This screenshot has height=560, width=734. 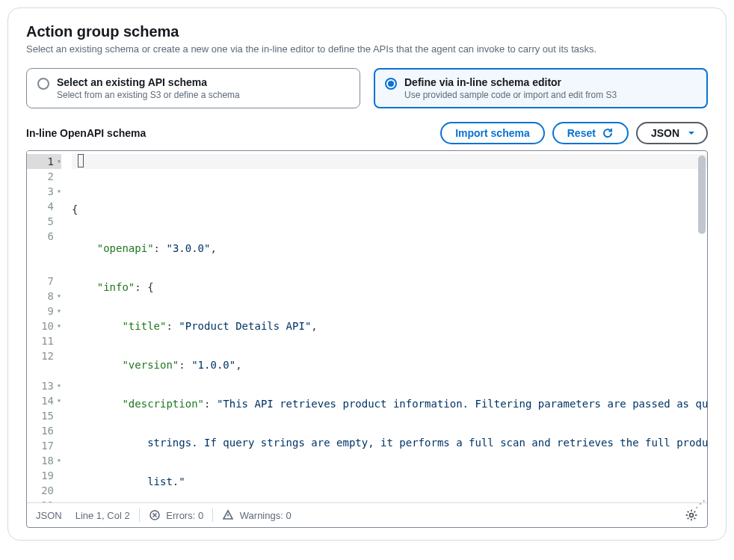 I want to click on editor-status-bar: JSON Line 1, Col 2 Errors: 0 Warnings: 0, so click(x=367, y=514).